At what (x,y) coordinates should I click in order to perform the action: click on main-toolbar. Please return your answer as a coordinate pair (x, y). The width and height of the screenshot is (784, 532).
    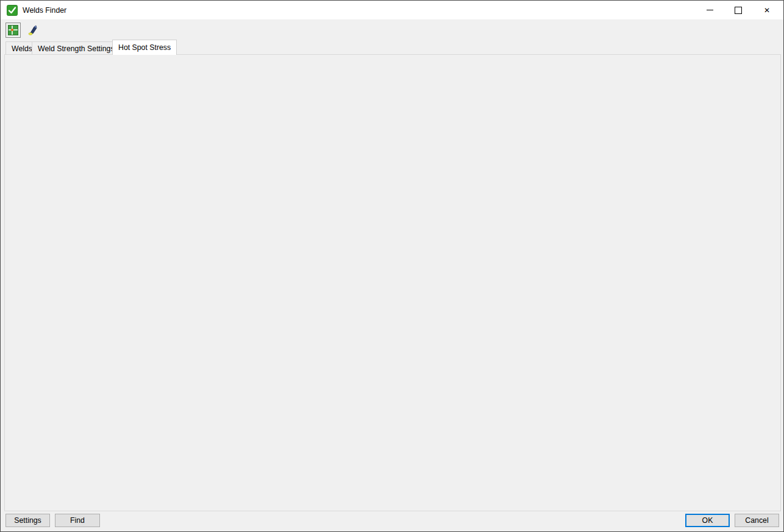
    Looking at the image, I should click on (392, 29).